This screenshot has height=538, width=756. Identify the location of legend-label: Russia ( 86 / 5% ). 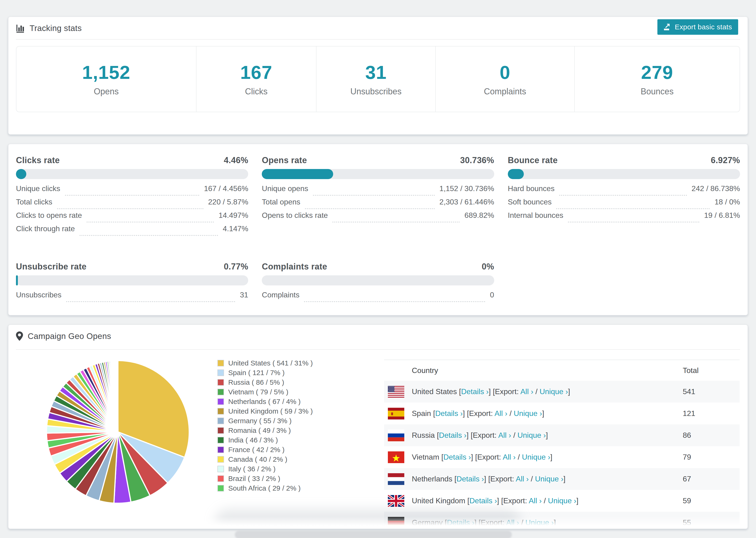
(256, 382).